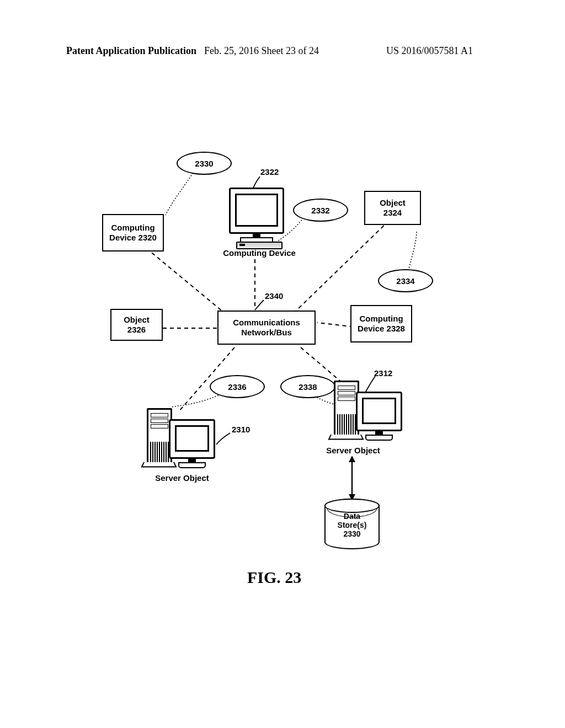  Describe the element at coordinates (204, 163) in the screenshot. I see `bubble-2330: 2330` at that location.